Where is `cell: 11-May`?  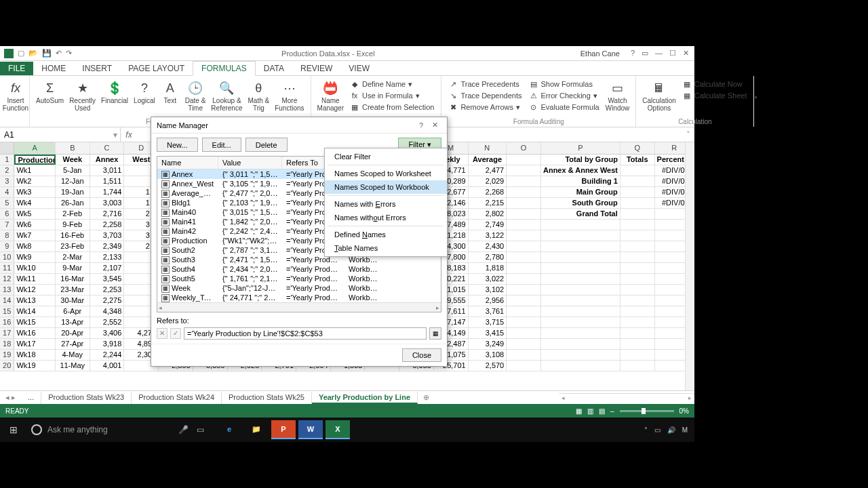 cell: 11-May is located at coordinates (73, 366).